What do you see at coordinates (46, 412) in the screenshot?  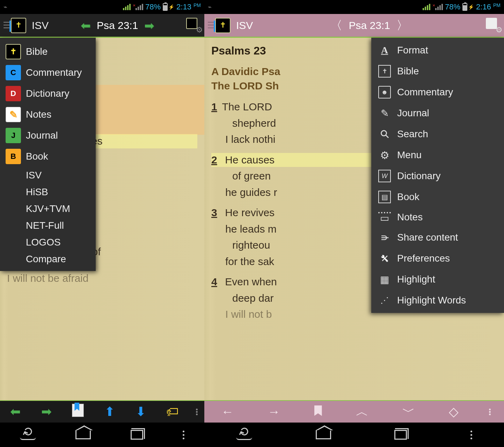 I see `history-forward-icon: ➡` at bounding box center [46, 412].